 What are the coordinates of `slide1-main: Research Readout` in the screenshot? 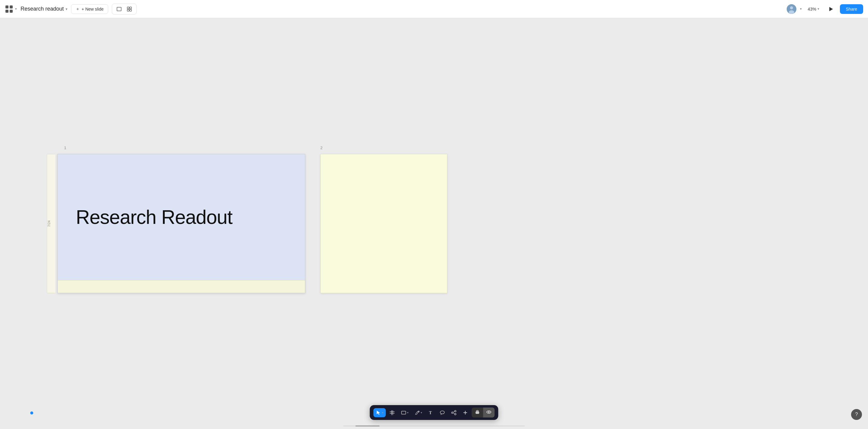 It's located at (181, 217).